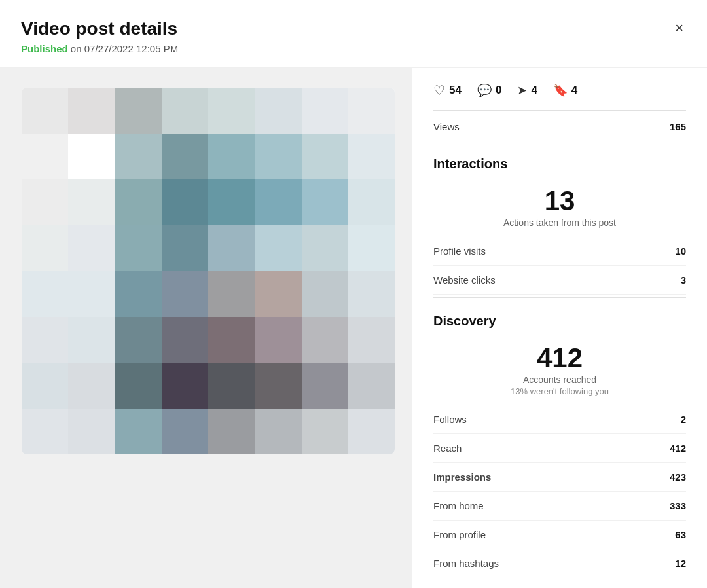 The image size is (707, 588). What do you see at coordinates (450, 419) in the screenshot?
I see `follows-label: Follows` at bounding box center [450, 419].